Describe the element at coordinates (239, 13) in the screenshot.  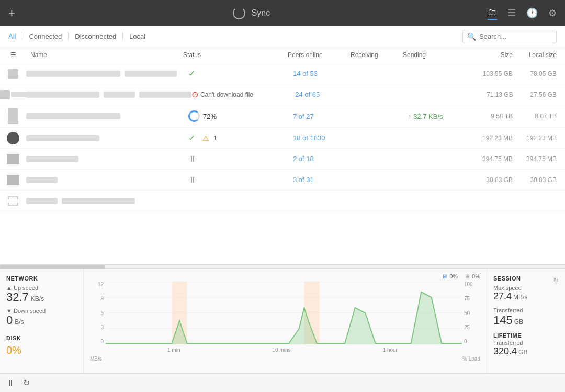
I see `sync-icon` at that location.